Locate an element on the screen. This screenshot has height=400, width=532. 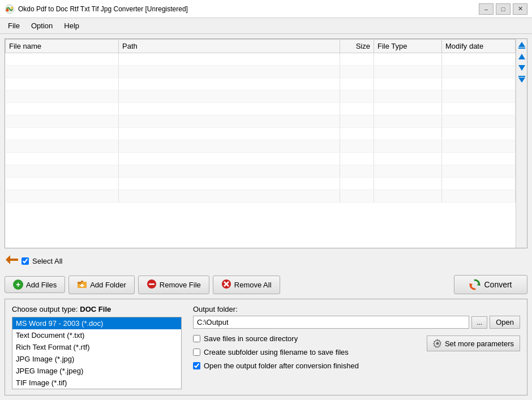
checkbox-row-create_subfolder: Create subfolder using filename to save … is located at coordinates (276, 352).